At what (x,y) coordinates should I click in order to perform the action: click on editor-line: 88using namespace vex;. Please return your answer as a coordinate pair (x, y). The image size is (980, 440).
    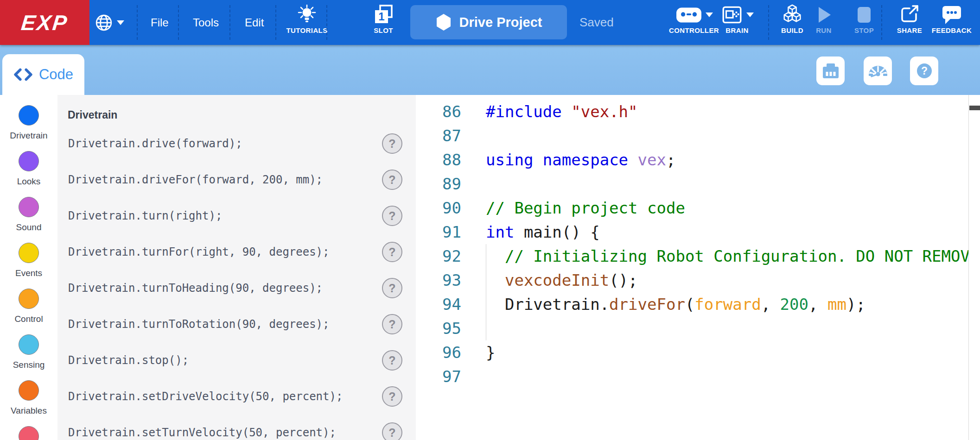
    Looking at the image, I should click on (698, 160).